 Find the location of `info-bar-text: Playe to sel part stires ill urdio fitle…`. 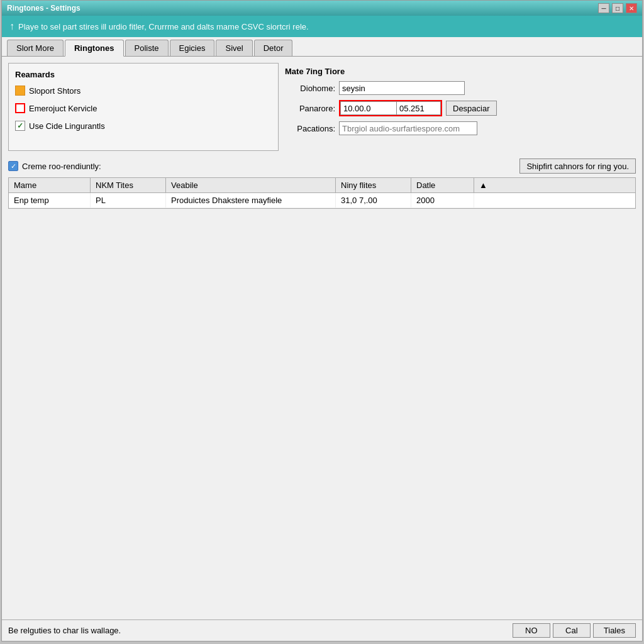

info-bar-text: Playe to sel part stires ill urdio fitle… is located at coordinates (164, 26).